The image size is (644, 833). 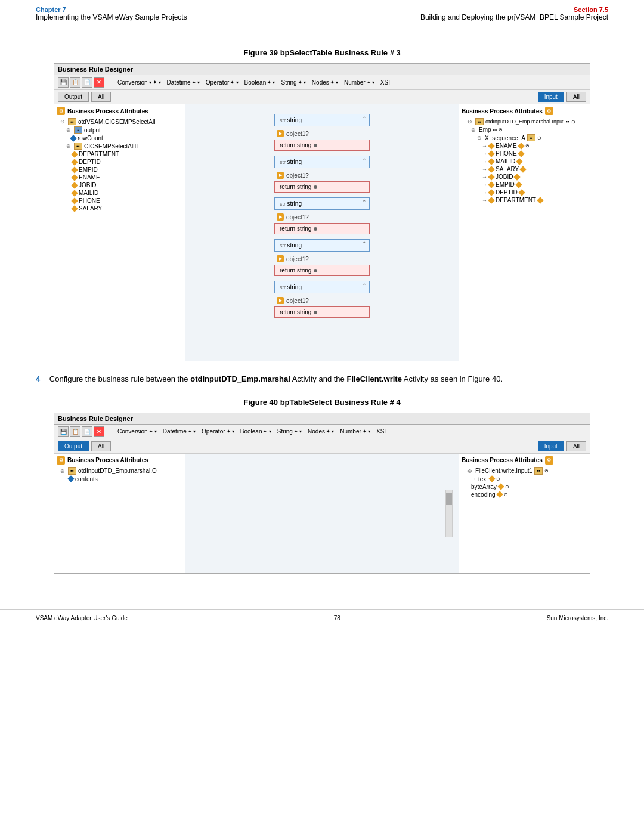 I want to click on footer-center: 78, so click(x=338, y=618).